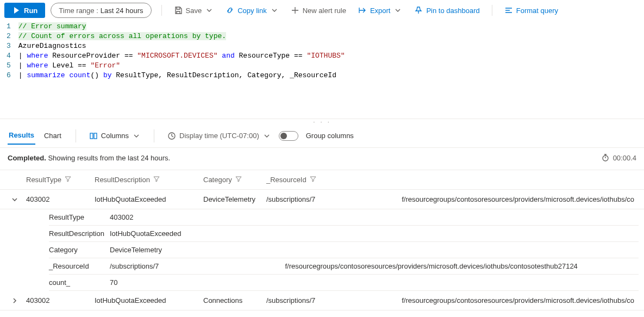 Image resolution: width=644 pixels, height=317 pixels. What do you see at coordinates (252, 10) in the screenshot?
I see `copy-link-button: Copy link` at bounding box center [252, 10].